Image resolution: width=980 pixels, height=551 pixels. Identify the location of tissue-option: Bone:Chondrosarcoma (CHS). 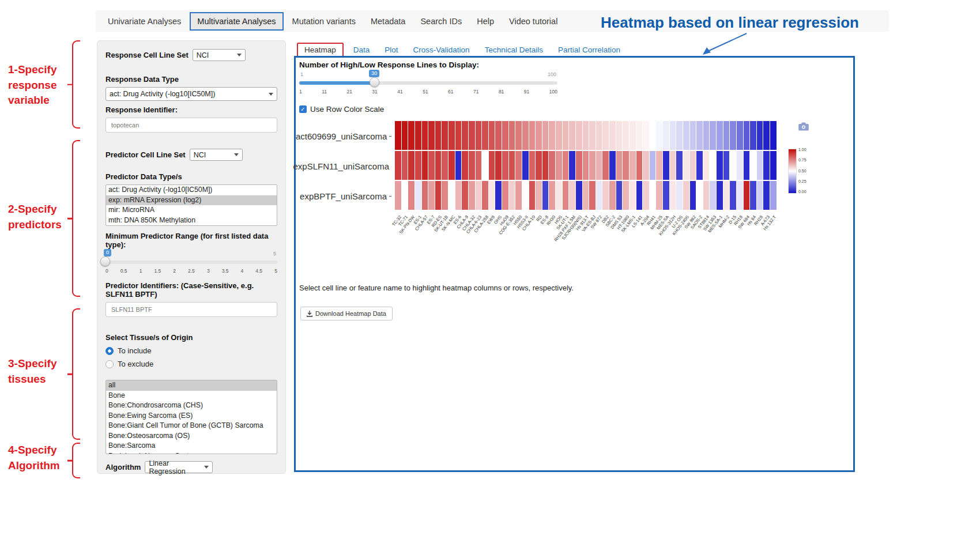
(191, 406).